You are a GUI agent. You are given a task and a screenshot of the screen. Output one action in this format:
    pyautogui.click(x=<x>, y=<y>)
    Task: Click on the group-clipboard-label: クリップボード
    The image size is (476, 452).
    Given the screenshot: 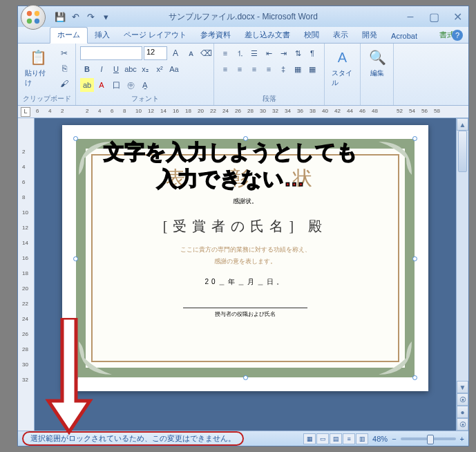 What is the action you would take?
    pyautogui.click(x=47, y=98)
    